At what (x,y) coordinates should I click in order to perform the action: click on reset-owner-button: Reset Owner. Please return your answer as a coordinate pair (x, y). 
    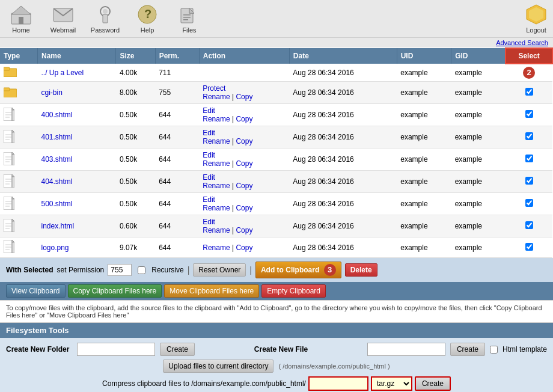
    Looking at the image, I should click on (219, 270).